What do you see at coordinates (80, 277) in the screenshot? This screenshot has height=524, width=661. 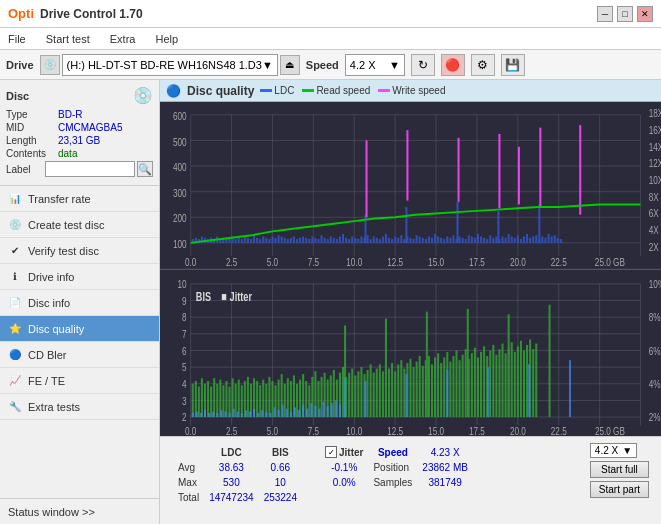 I see `sidebar-item-drive-info: ℹ Drive info` at bounding box center [80, 277].